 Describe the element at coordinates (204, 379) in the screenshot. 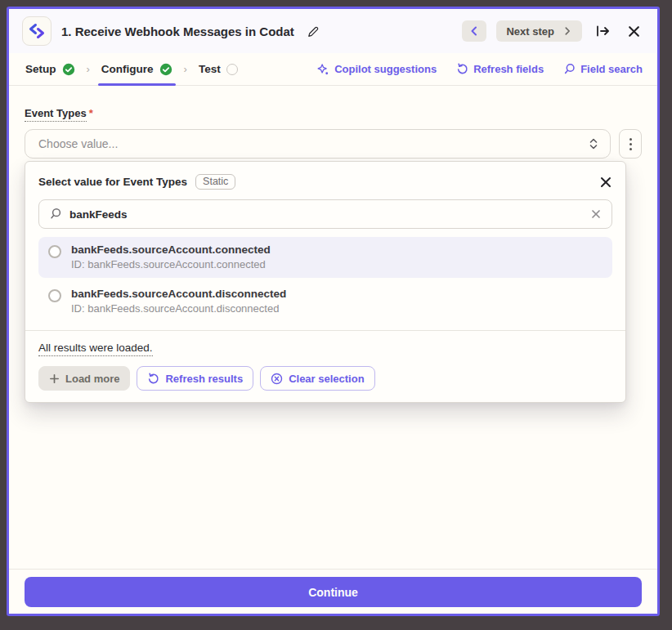

I see `refresh-results-label: Refresh results` at that location.